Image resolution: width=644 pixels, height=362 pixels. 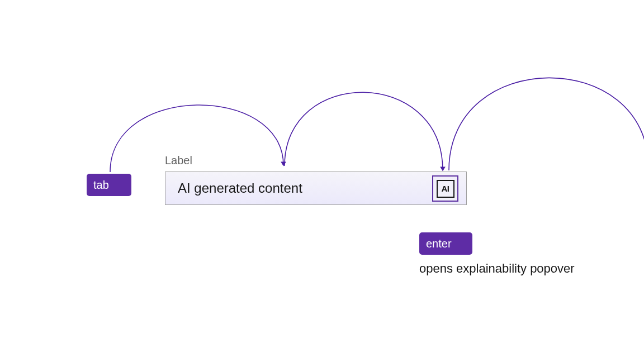 I want to click on tab-key-label: tab, so click(x=101, y=185).